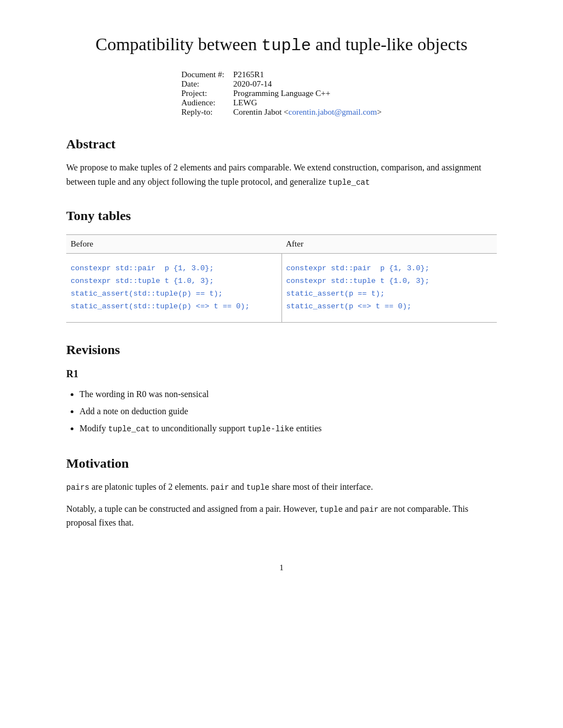 The height and width of the screenshot is (728, 563). Describe the element at coordinates (129, 429) in the screenshot. I see `tuple-cat-code: tuple_cat` at that location.